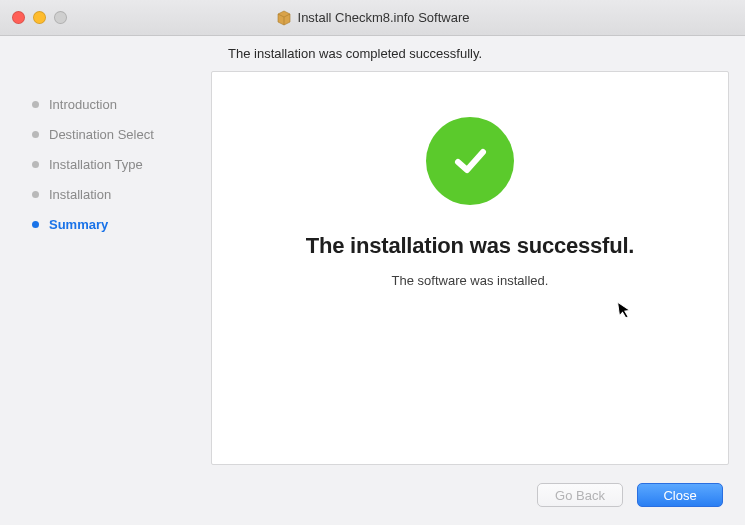 Image resolution: width=745 pixels, height=525 pixels. Describe the element at coordinates (118, 104) in the screenshot. I see `sidebar-step-introduction: Introduction` at that location.